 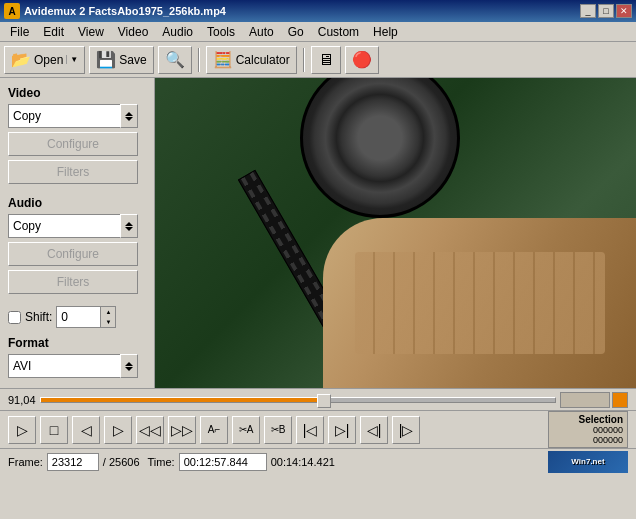 I want to click on folder-icon: 📂, so click(x=21, y=60).